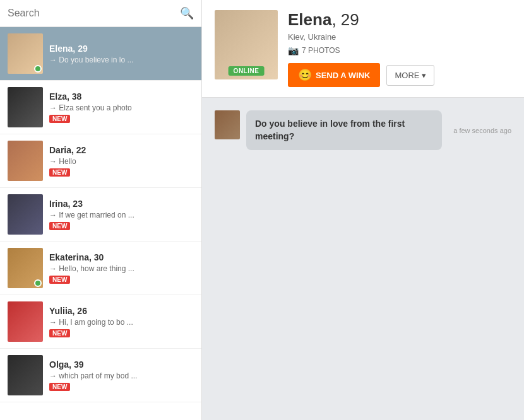 Image resolution: width=524 pixels, height=420 pixels. I want to click on contact-item-irina: Irina, 23→ If we get married on ...NEW, so click(101, 214).